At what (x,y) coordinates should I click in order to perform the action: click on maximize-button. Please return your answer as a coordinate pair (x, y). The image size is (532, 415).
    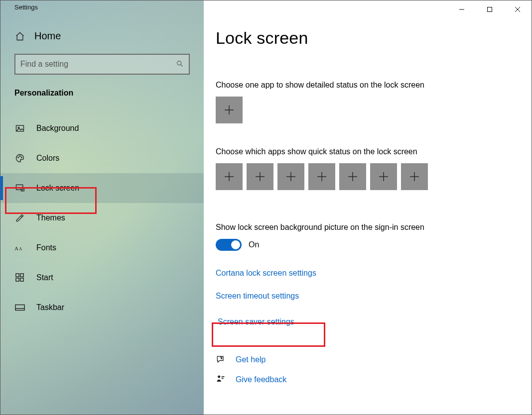
    Looking at the image, I should click on (490, 9).